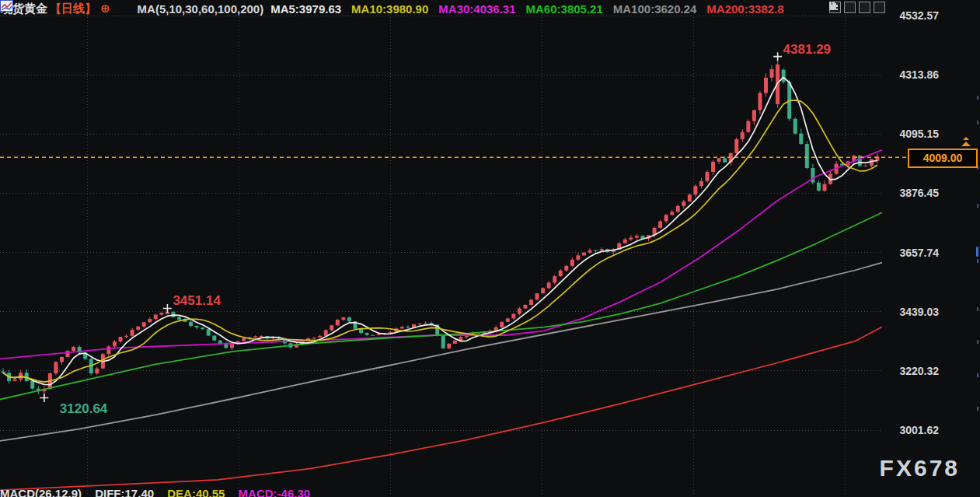  What do you see at coordinates (966, 142) in the screenshot?
I see `price-up-arrow-icon` at bounding box center [966, 142].